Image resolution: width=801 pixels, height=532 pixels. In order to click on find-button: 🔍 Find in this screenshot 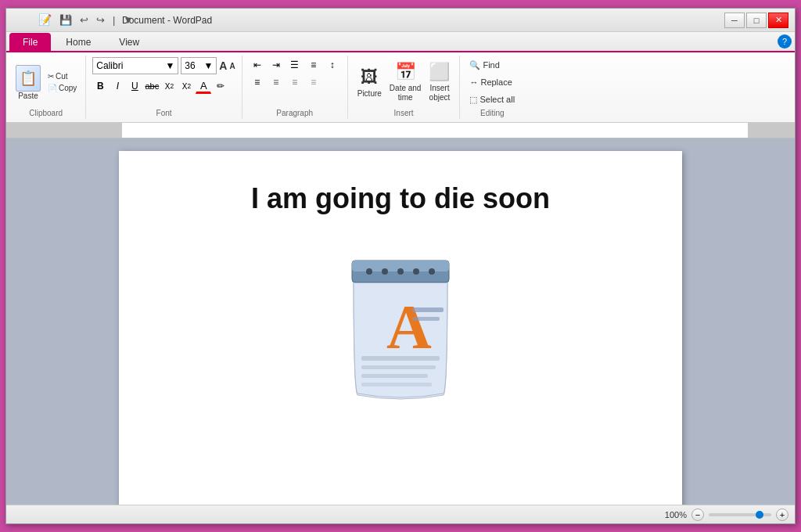, I will do `click(484, 65)`.